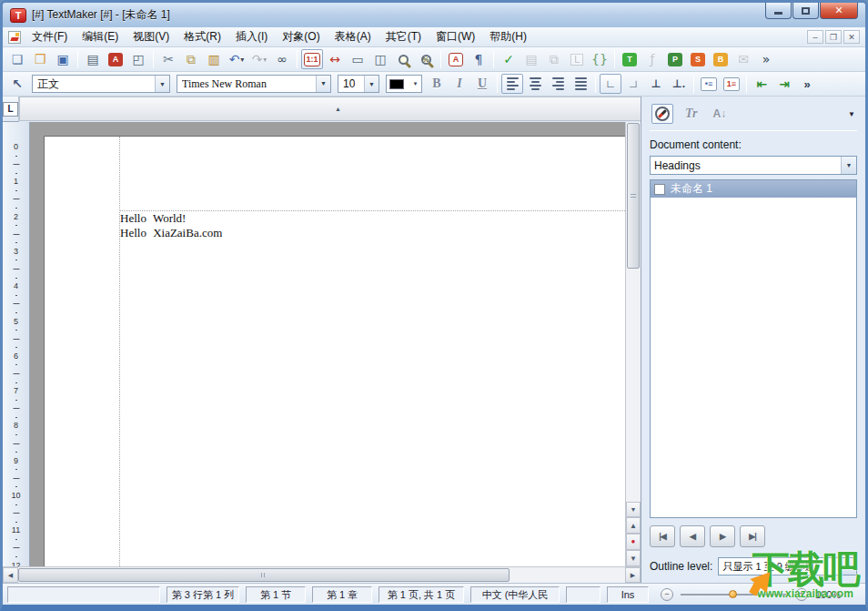 The image size is (868, 611). I want to click on menu-help: 帮助(H), so click(508, 36).